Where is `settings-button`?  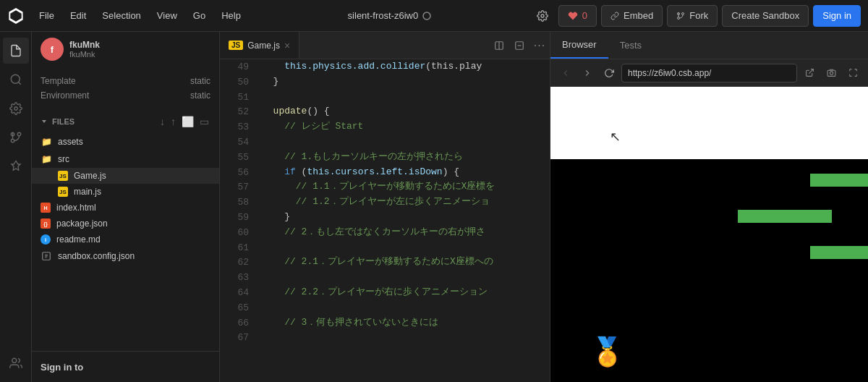
settings-button is located at coordinates (542, 16).